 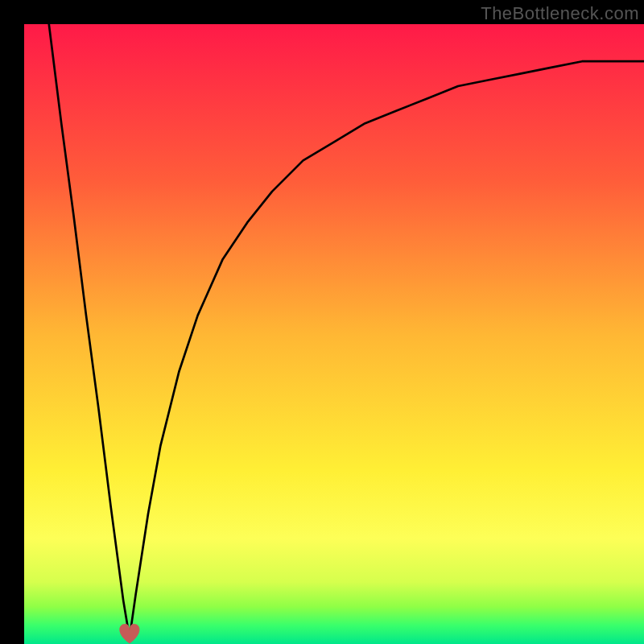 What do you see at coordinates (130, 634) in the screenshot?
I see `heart-icon` at bounding box center [130, 634].